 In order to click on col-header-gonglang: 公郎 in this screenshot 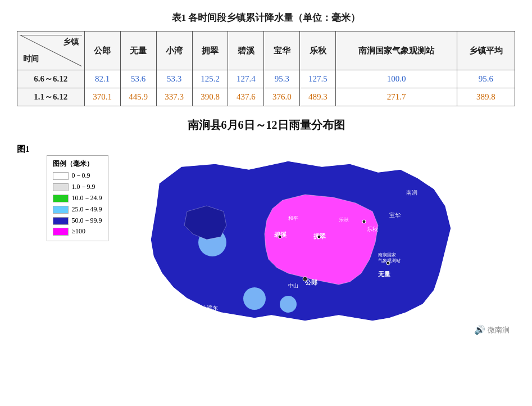, I will do `click(102, 51)`.